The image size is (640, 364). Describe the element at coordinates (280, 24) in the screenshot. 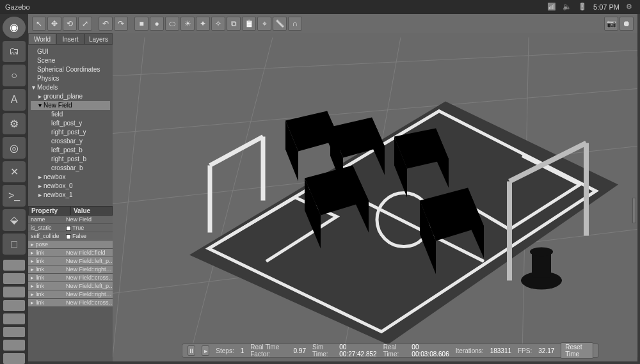

I see `measure-button: 📏` at that location.